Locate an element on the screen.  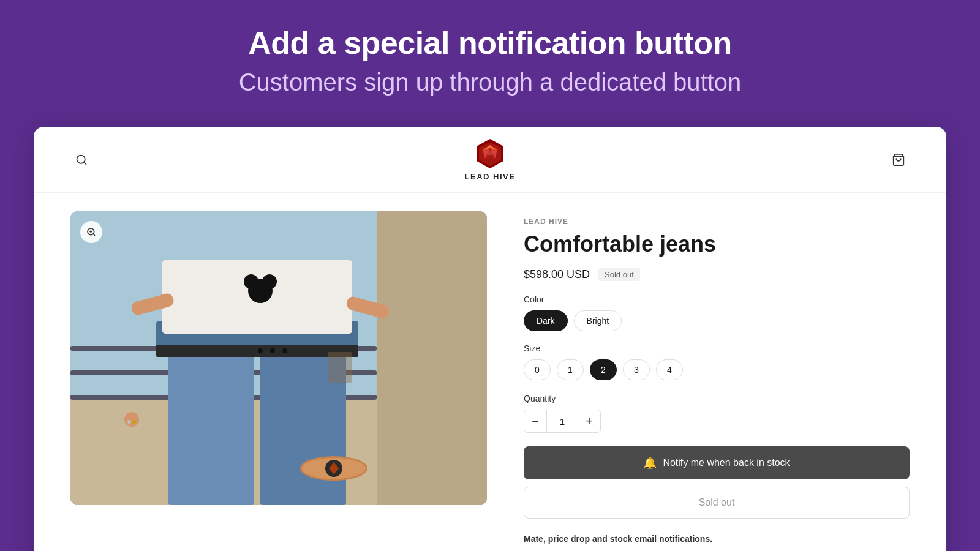
size-label: Size is located at coordinates (717, 348).